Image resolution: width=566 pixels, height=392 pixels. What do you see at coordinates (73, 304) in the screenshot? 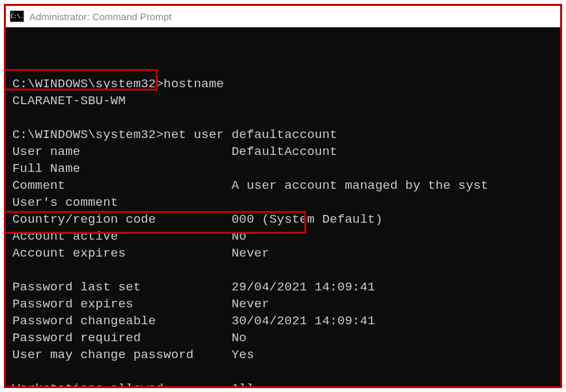
I see `label-pwd-expires: Password expires` at bounding box center [73, 304].